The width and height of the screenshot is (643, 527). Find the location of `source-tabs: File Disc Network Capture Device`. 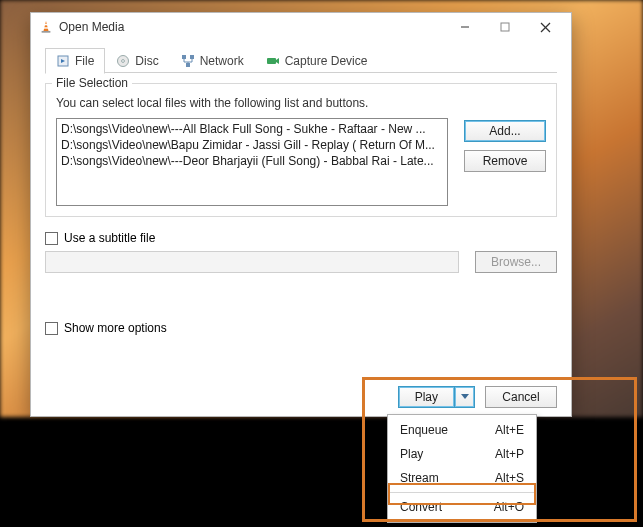

source-tabs: File Disc Network Capture Device is located at coordinates (301, 60).